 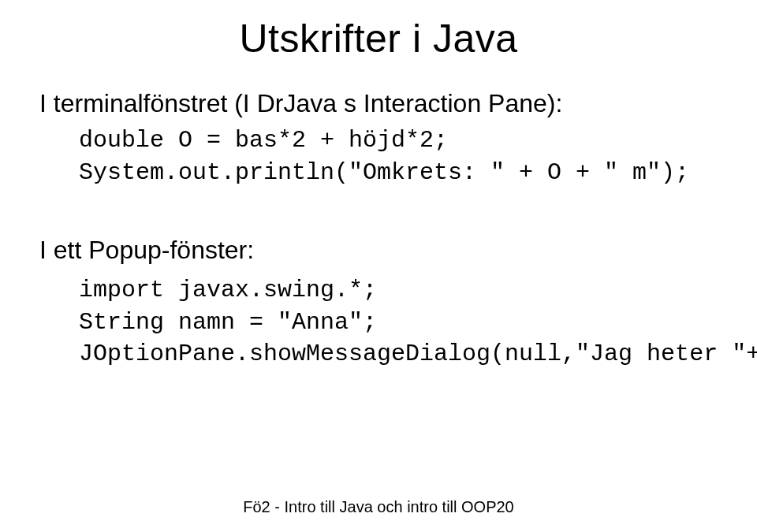 What do you see at coordinates (378, 508) in the screenshot?
I see `footer-text: Fö2 - Intro till Java och intro till OOP…` at bounding box center [378, 508].